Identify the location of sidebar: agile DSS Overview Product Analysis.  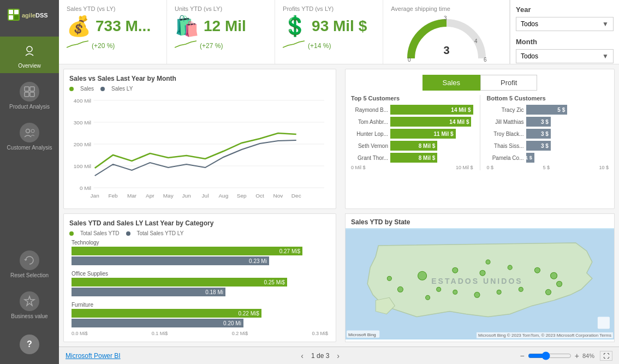
(29, 182).